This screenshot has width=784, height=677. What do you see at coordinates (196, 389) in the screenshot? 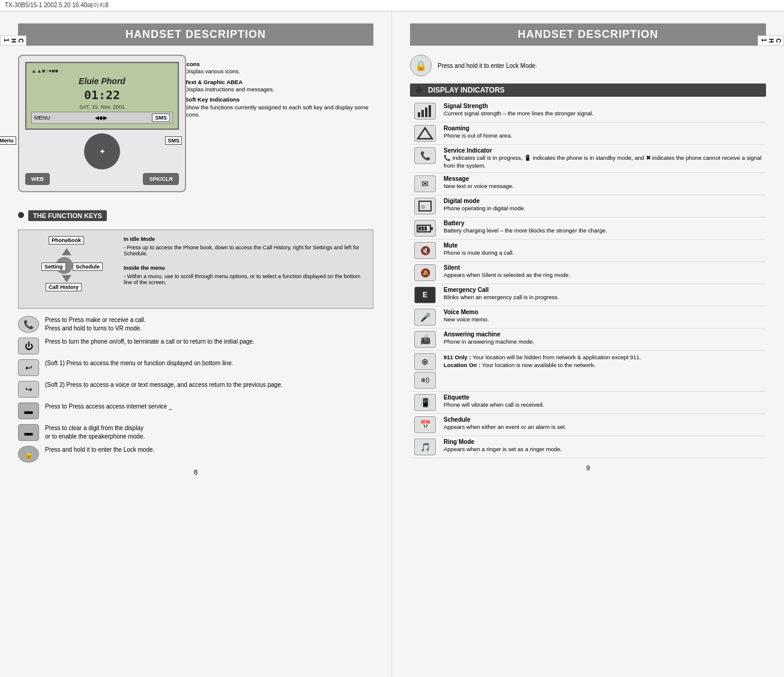
I see `action-row-soft2: ↪ (Soft 2) Press to access a voice or te…` at bounding box center [196, 389].